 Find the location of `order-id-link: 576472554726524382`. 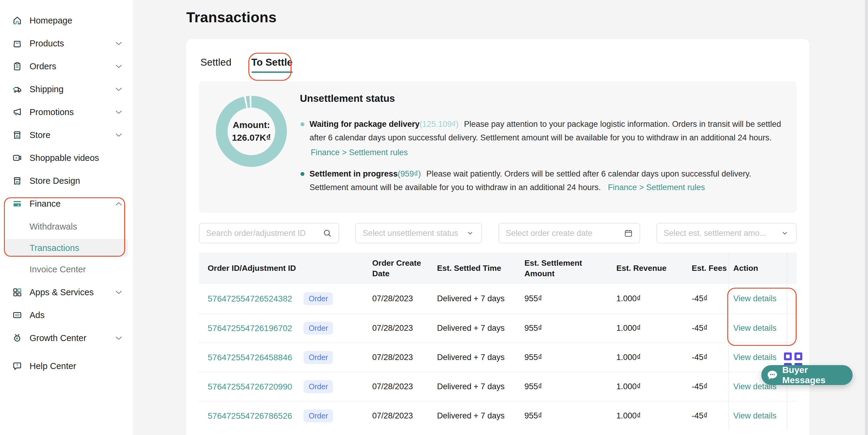

order-id-link: 576472554726524382 is located at coordinates (250, 299).